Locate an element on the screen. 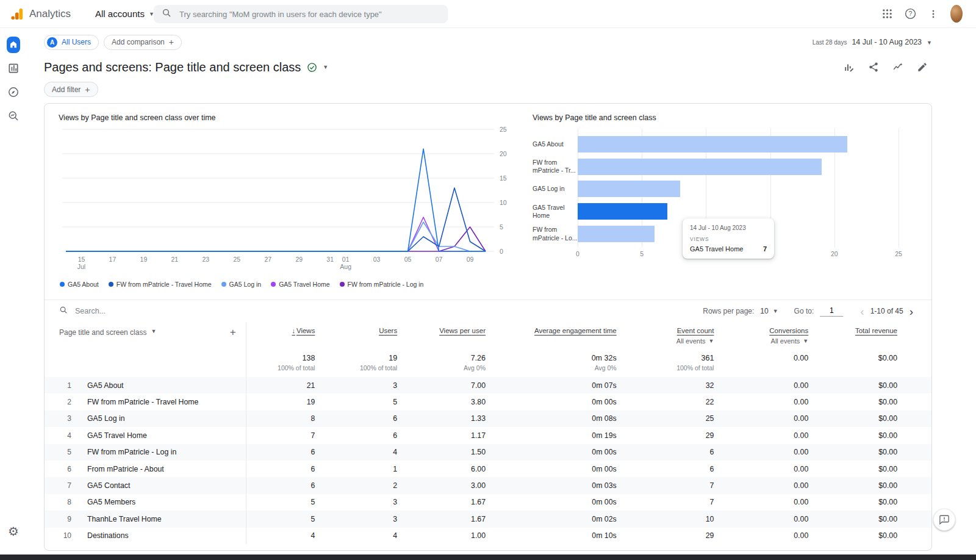 Image resolution: width=976 pixels, height=560 pixels. row-page-title: GA5 Contact is located at coordinates (109, 486).